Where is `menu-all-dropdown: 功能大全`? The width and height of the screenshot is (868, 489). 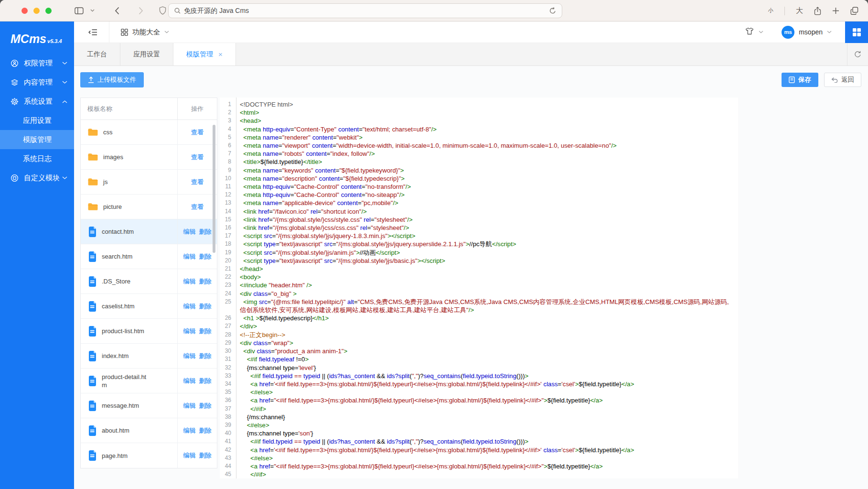
menu-all-dropdown: 功能大全 is located at coordinates (145, 33).